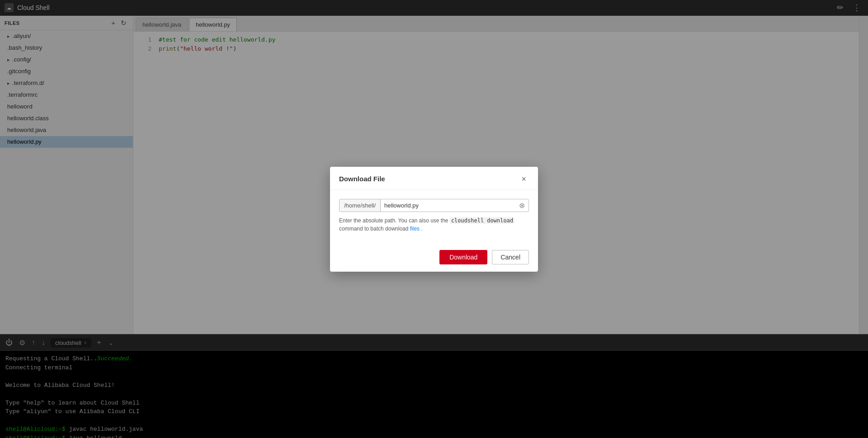 The image size is (868, 438). I want to click on dialog-close-button: ×, so click(524, 179).